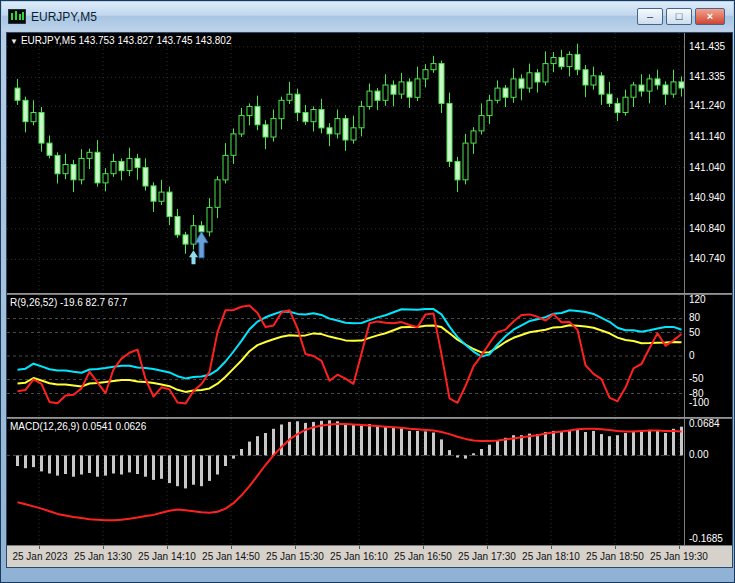 The height and width of the screenshot is (583, 735). Describe the element at coordinates (679, 556) in the screenshot. I see `time-label: 25 Jan 19:30` at that location.